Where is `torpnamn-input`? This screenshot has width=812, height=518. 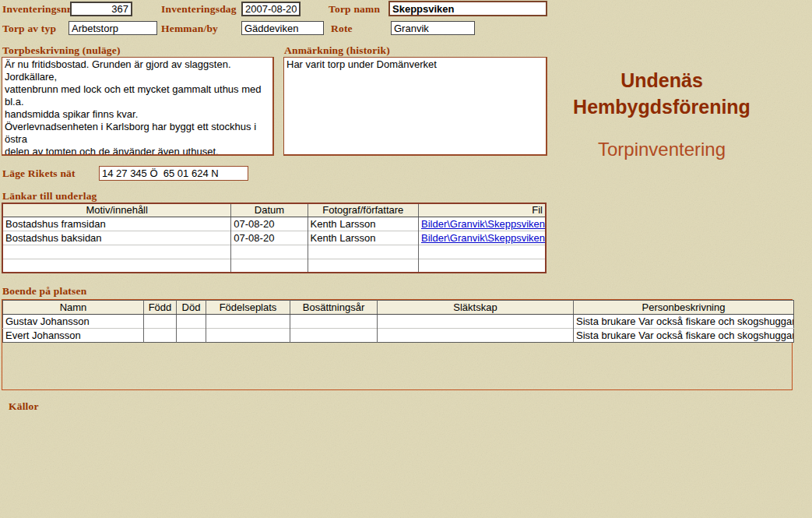 torpnamn-input is located at coordinates (468, 9).